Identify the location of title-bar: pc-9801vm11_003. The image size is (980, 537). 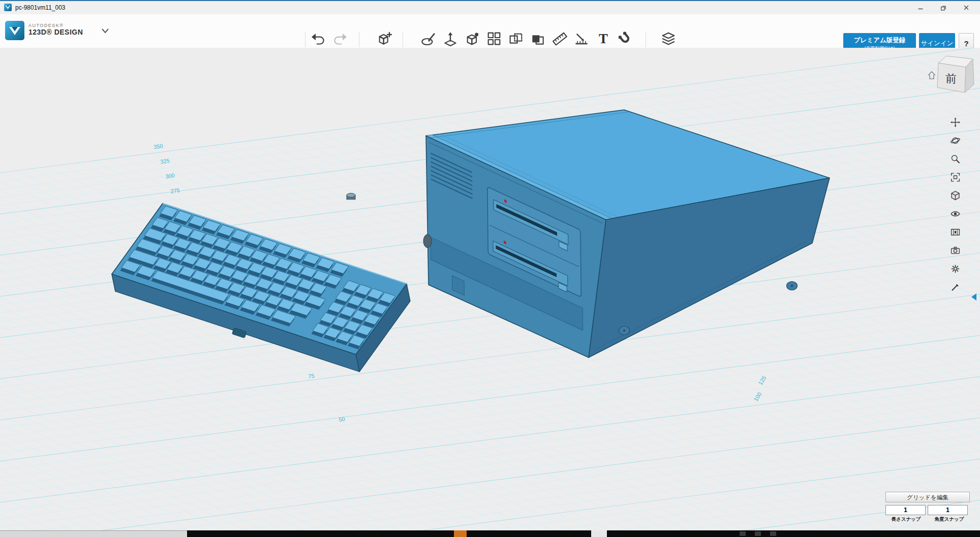
(490, 8).